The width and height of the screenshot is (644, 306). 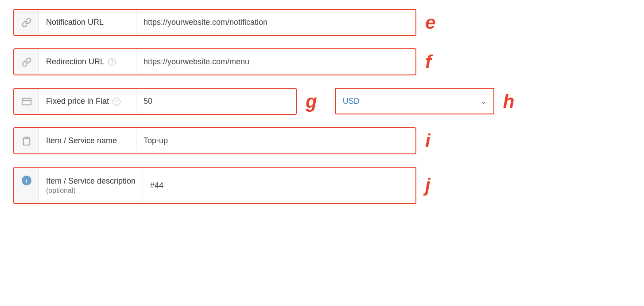 What do you see at coordinates (322, 185) in the screenshot?
I see `item-service-description-section: i Item / Service description (optional) …` at bounding box center [322, 185].